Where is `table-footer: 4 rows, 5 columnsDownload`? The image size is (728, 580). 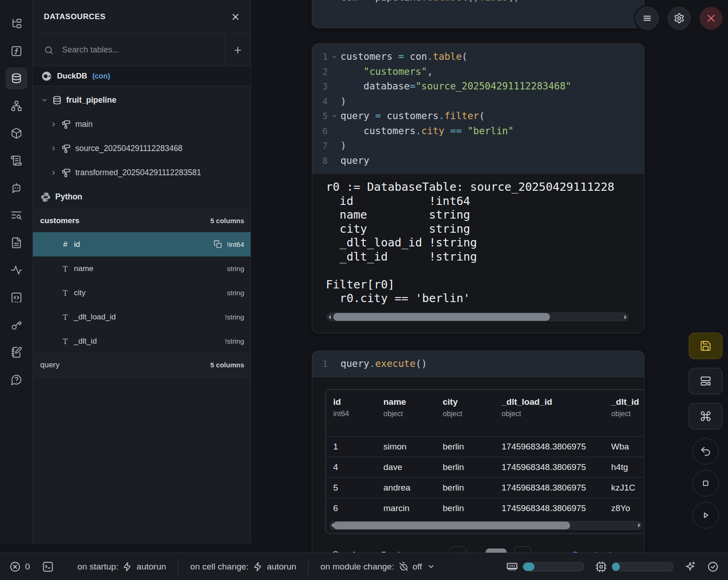 table-footer: 4 rows, 5 columnsDownload is located at coordinates (485, 549).